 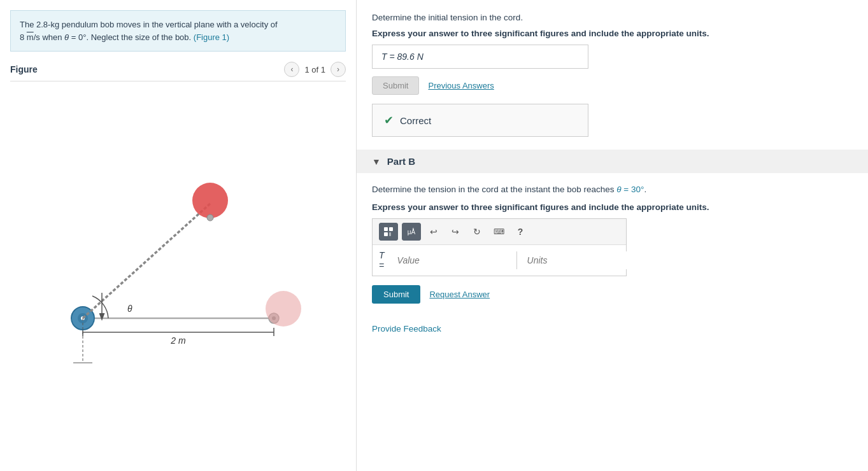 I want to click on problem-statement: The 2.8-kg pendulum bob moves in the ver…, so click(x=178, y=31).